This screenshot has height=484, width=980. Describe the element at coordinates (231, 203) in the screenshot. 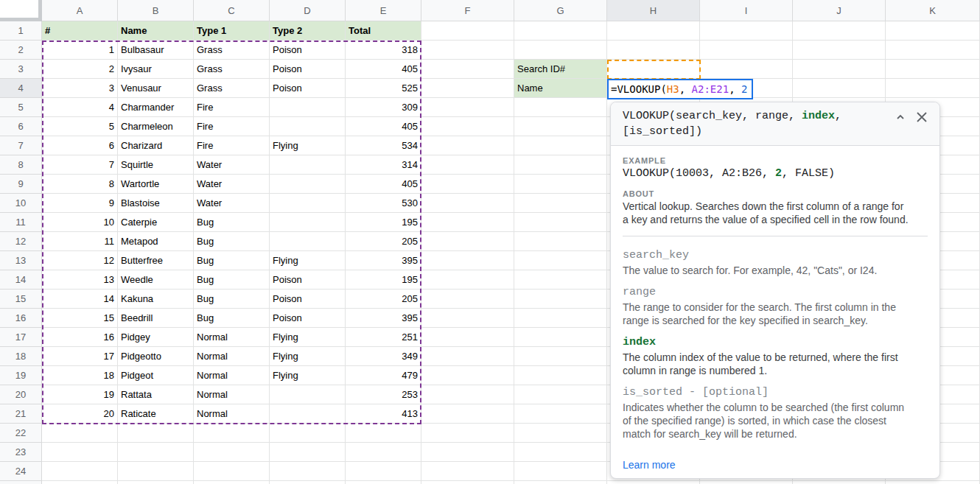

I see `cell-C10: Water` at that location.